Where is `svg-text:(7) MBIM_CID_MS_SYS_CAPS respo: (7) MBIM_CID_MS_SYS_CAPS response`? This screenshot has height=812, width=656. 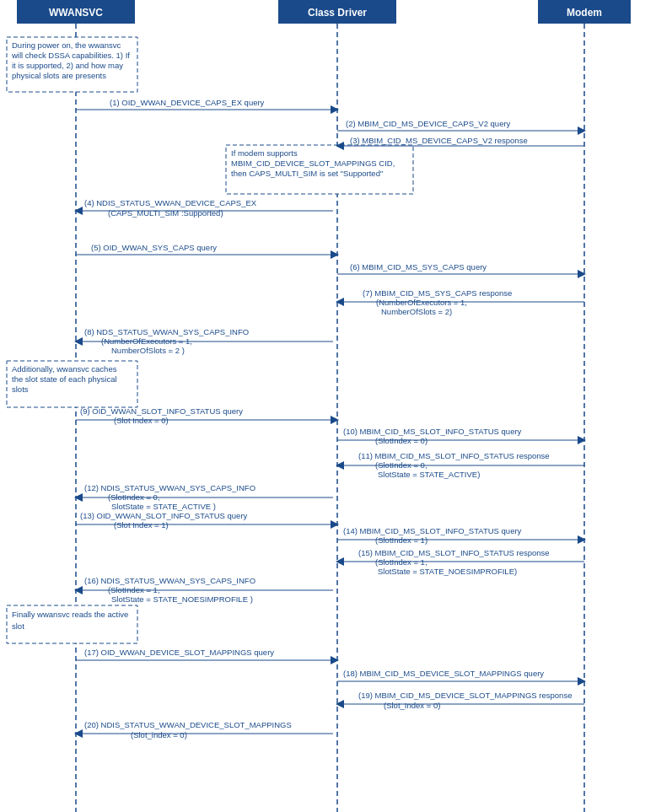
svg-text:(7) MBIM_CID_MS_SYS_CAPS respo: (7) MBIM_CID_MS_SYS_CAPS response is located at coordinates (437, 293).